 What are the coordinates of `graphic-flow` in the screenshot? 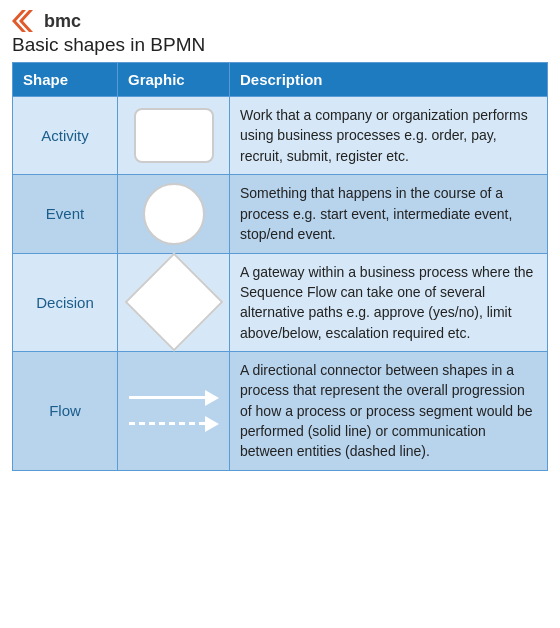 It's located at (174, 411).